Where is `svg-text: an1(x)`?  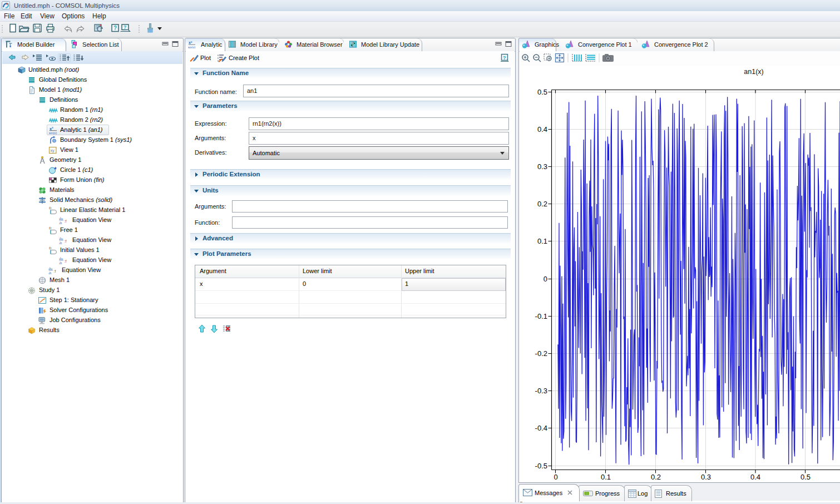 svg-text: an1(x) is located at coordinates (753, 72).